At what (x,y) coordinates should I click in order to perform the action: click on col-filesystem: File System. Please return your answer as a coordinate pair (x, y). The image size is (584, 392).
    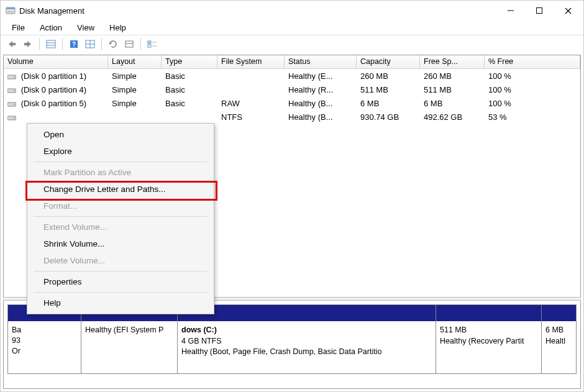
    Looking at the image, I should click on (251, 62).